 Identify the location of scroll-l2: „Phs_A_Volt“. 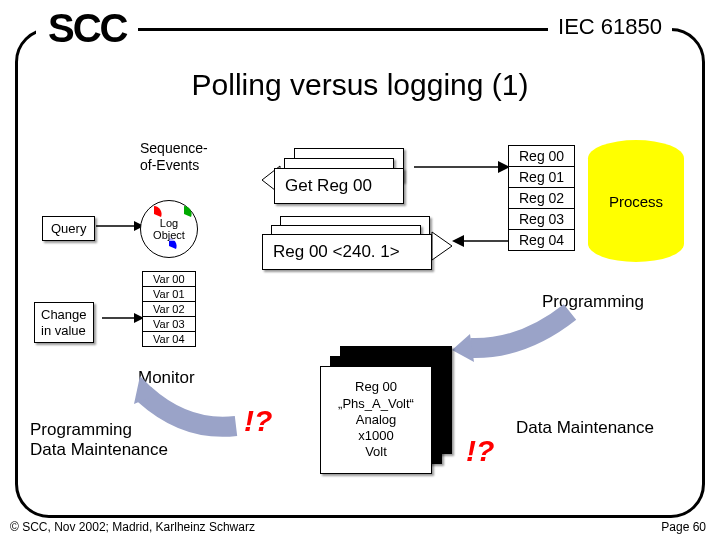
(376, 404).